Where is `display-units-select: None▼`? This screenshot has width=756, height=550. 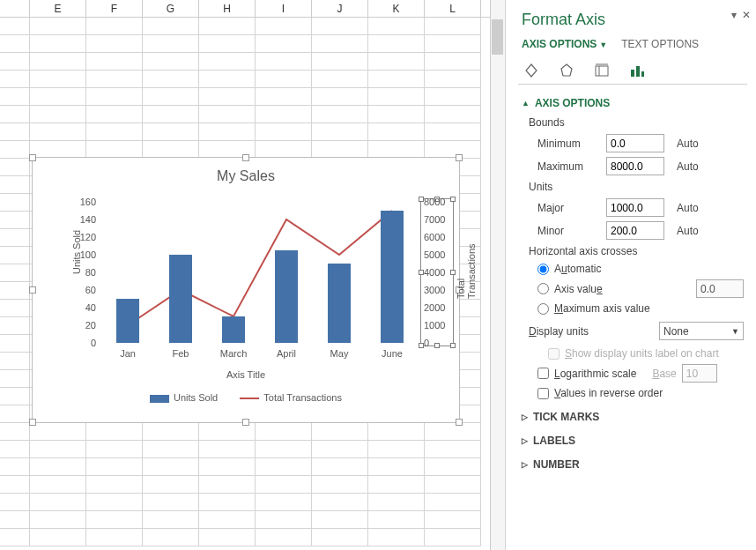
display-units-select: None▼ is located at coordinates (701, 331).